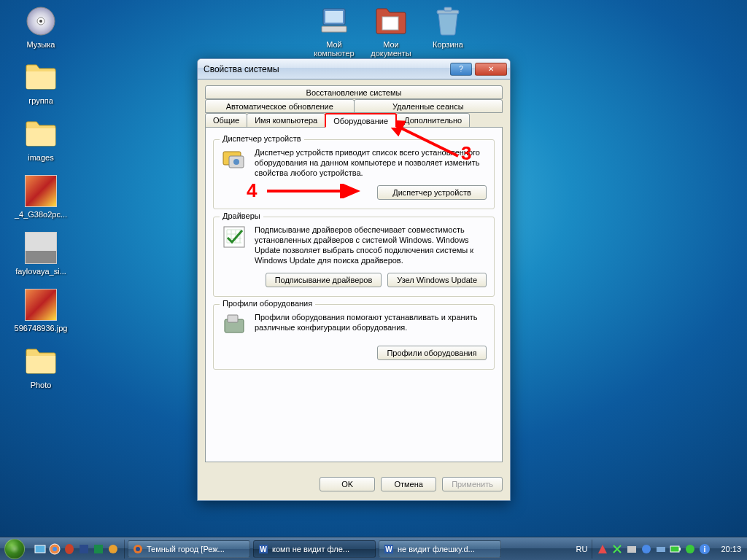 The image size is (747, 560). What do you see at coordinates (41, 367) in the screenshot?
I see `desktop-icon-photo: Photo` at bounding box center [41, 367].